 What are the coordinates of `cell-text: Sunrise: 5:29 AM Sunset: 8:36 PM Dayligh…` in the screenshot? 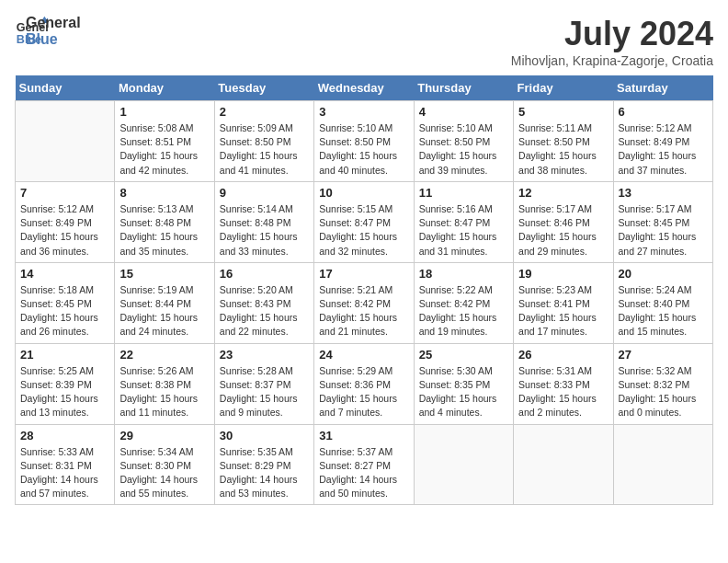 It's located at (364, 392).